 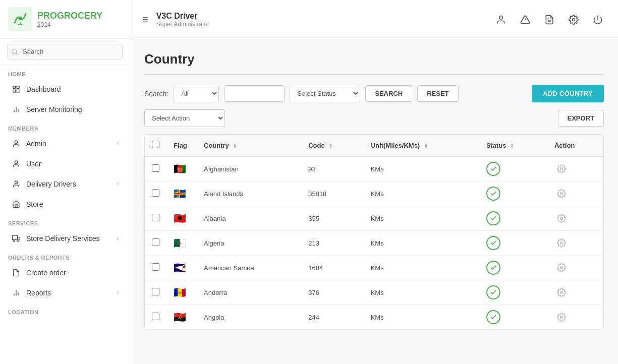 What do you see at coordinates (118, 238) in the screenshot?
I see `chevron-store-delivery-services: ›` at bounding box center [118, 238].